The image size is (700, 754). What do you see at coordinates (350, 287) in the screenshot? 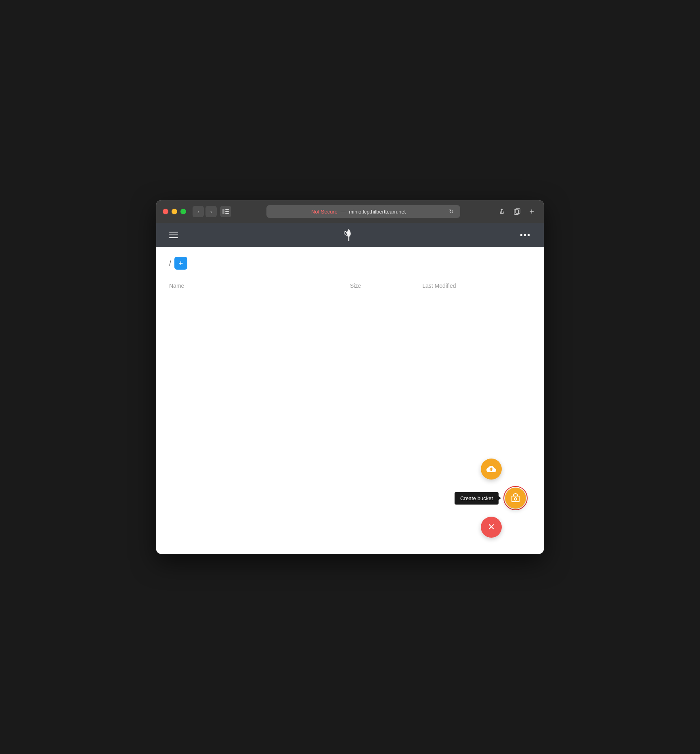
I see `table-header: Name Size Last Modified` at bounding box center [350, 287].